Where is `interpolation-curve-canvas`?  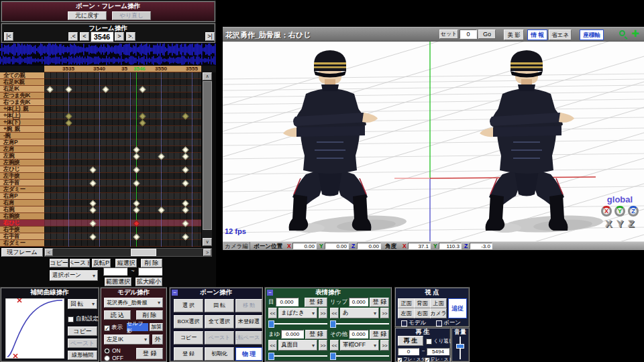 interpolation-curve-canvas is located at coordinates (35, 328).